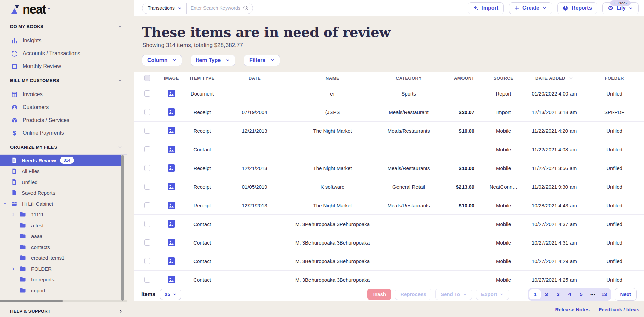 This screenshot has width=644, height=317. I want to click on page-button-4: 4, so click(570, 294).